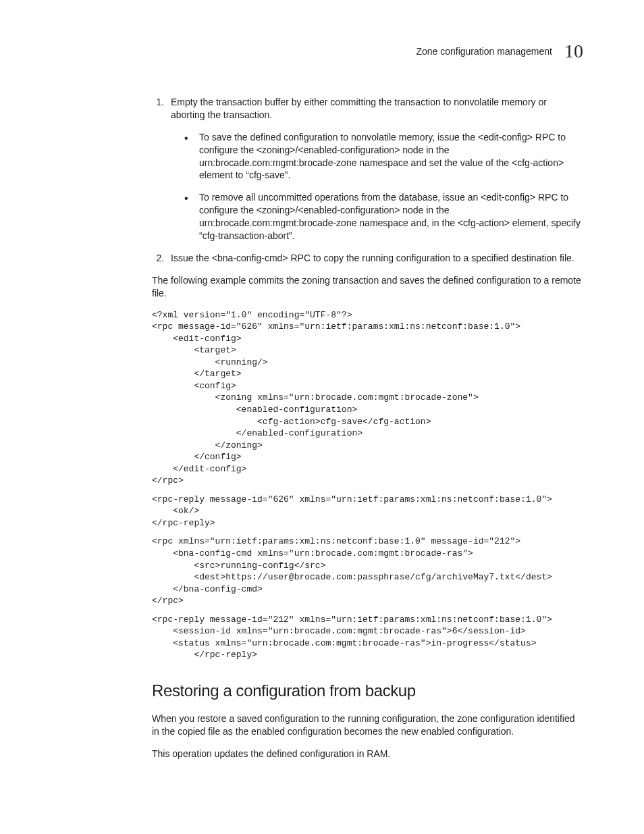 This screenshot has width=644, height=834. Describe the element at coordinates (375, 169) in the screenshot. I see `step-1: Empty the transaction buffer by either c…` at that location.